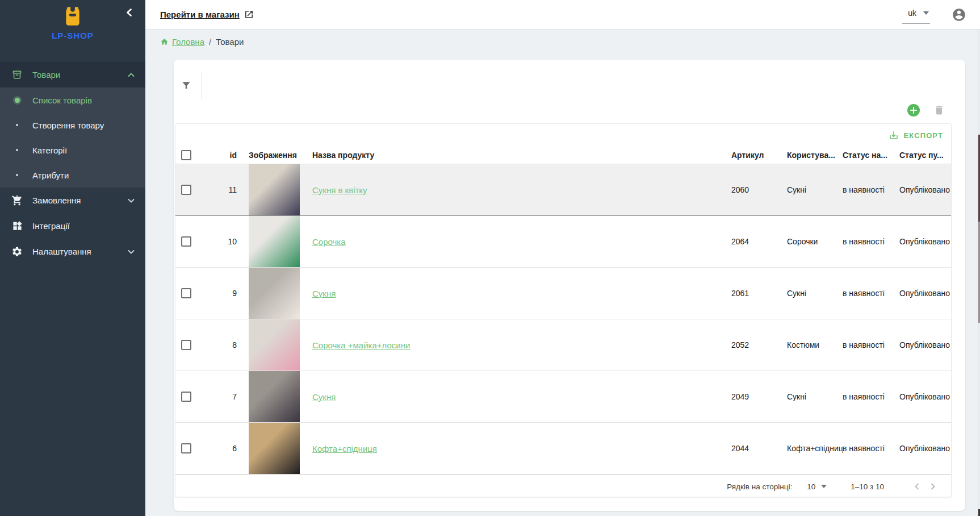 The image size is (980, 516). I want to click on table-row: 7 Сукня 2049 Сукні в наявності Опубліков…, so click(563, 397).